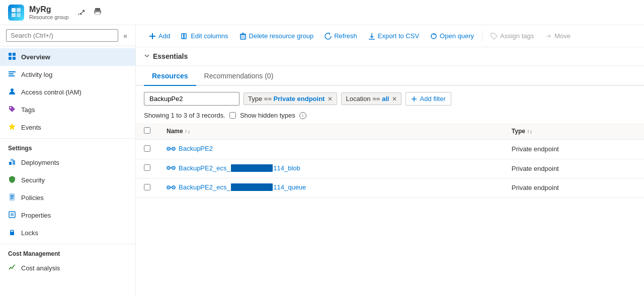  I want to click on sidebar-item-locks-label: Locks, so click(30, 233).